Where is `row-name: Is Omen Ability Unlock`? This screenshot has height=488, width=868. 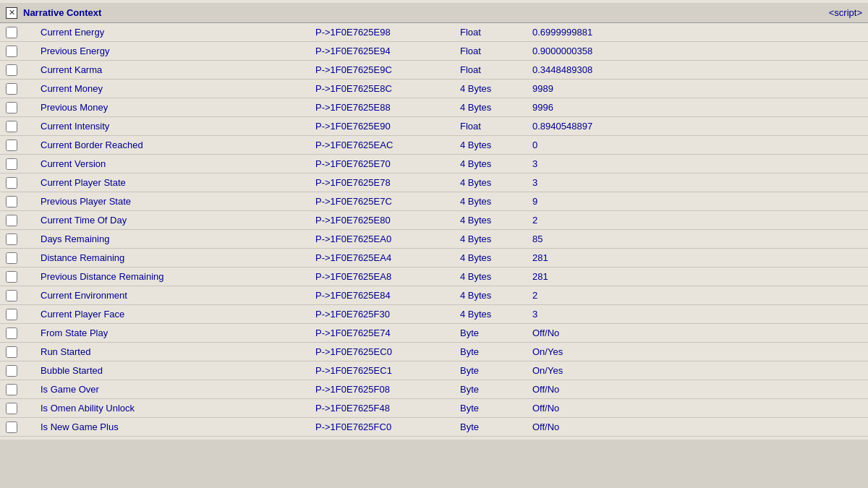
row-name: Is Omen Ability Unlock is located at coordinates (178, 408).